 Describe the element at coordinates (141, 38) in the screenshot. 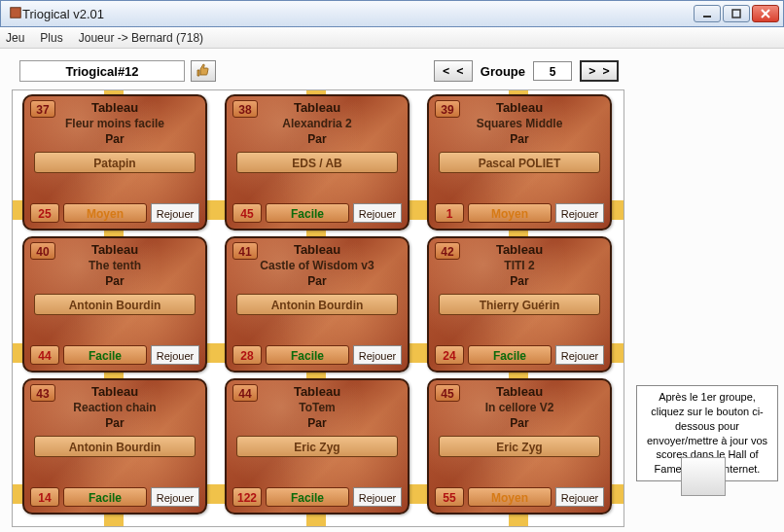

I see `menu-joueur: Joueur -> Bernard (718)` at that location.